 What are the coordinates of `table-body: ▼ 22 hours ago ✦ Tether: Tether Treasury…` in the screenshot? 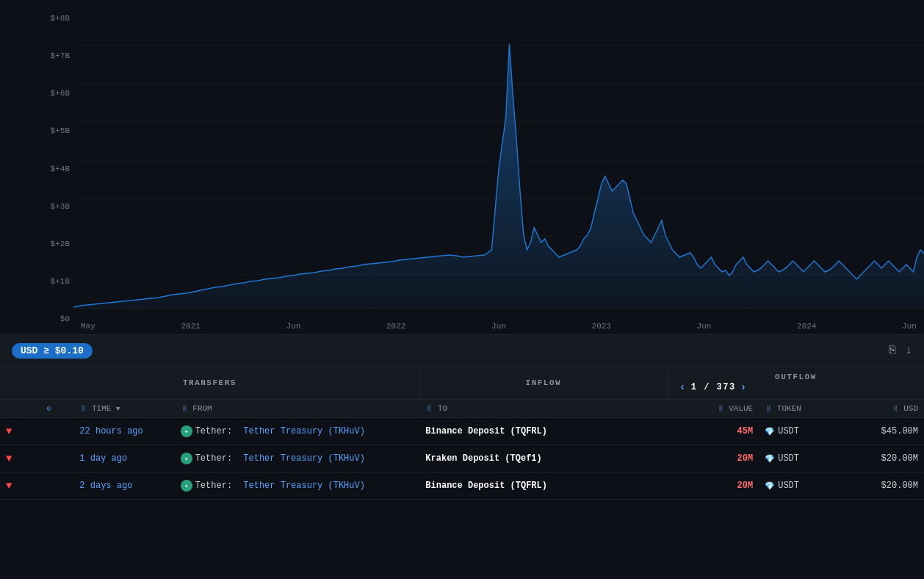 It's located at (462, 458).